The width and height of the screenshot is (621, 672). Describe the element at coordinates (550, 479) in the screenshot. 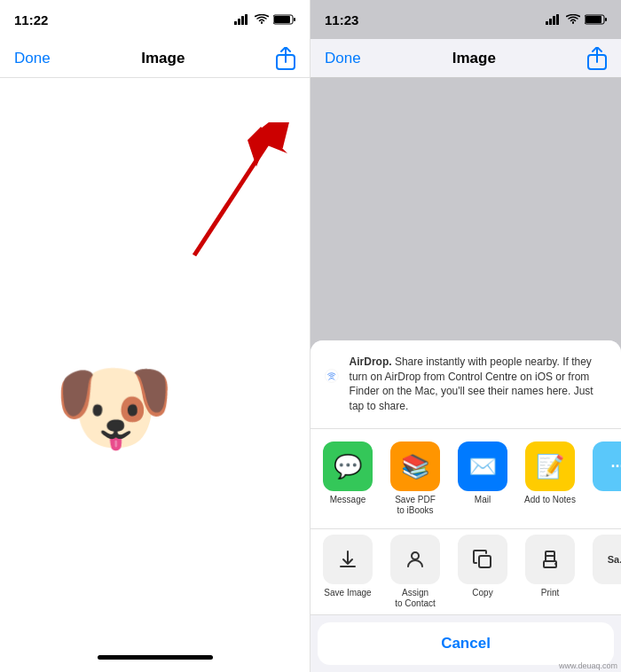

I see `app-item-notes: 📝 Add to Notes` at that location.